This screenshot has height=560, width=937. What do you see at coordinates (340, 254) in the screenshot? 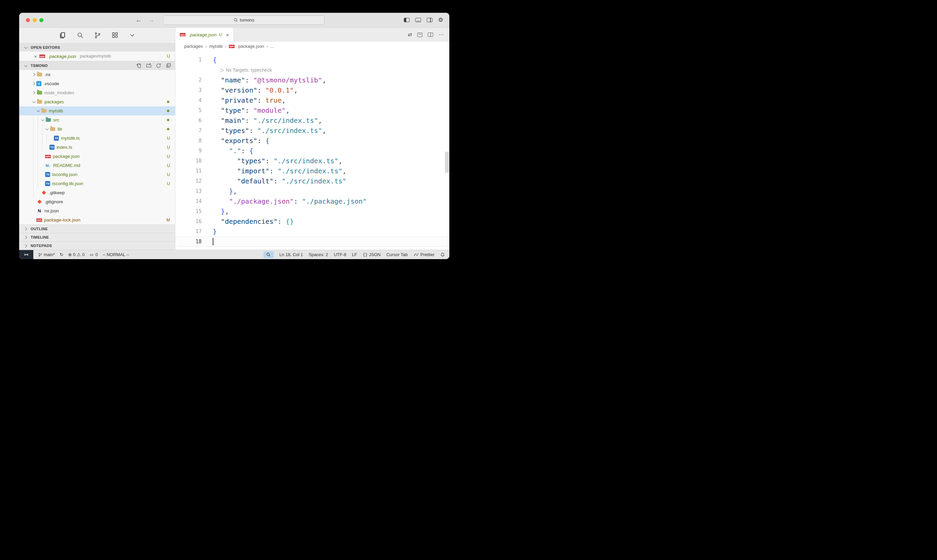
I see `encoding-status: UTF-8` at bounding box center [340, 254].